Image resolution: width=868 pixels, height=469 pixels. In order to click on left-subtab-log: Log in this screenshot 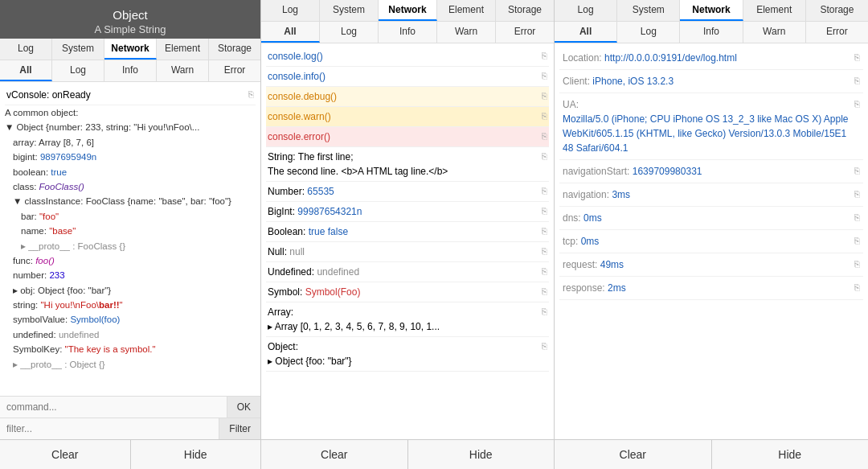, I will do `click(79, 71)`.